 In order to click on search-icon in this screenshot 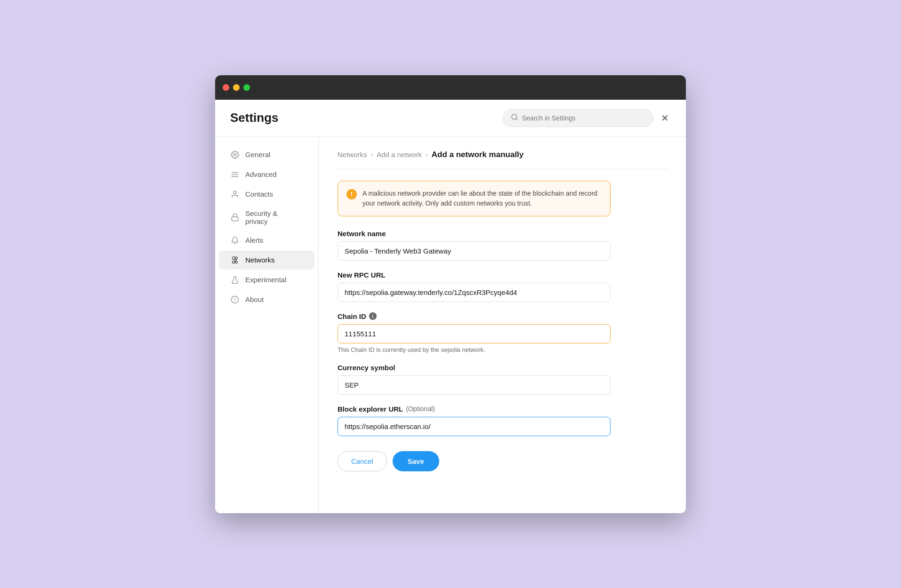, I will do `click(515, 118)`.